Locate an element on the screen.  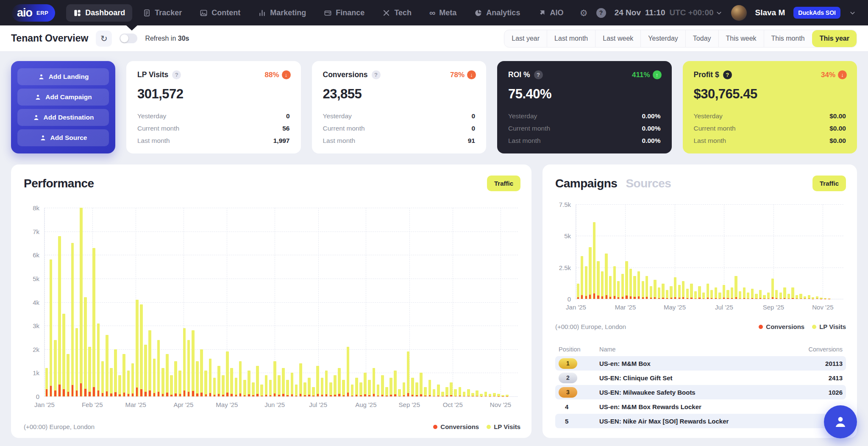
quick-action-label: Add Campaign is located at coordinates (69, 97).